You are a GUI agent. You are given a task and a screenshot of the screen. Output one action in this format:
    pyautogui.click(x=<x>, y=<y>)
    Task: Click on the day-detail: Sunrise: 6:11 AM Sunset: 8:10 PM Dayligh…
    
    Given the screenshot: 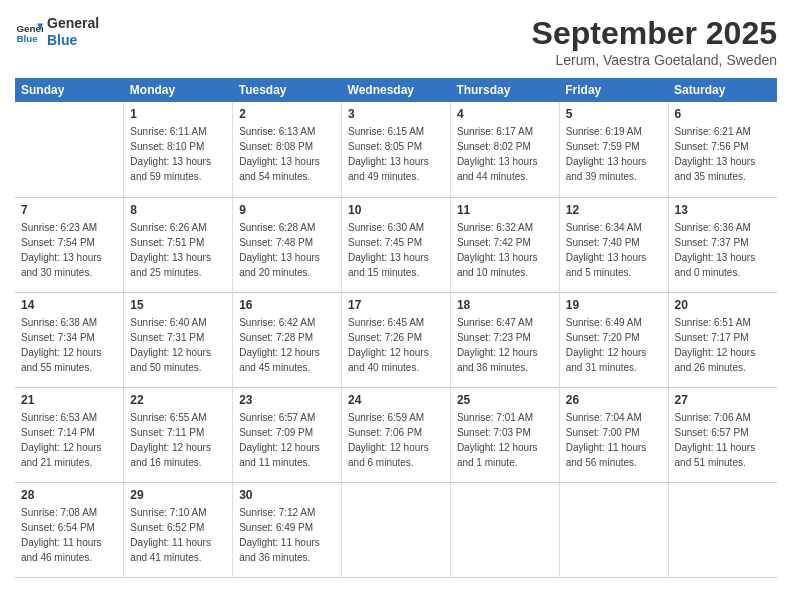 What is the action you would take?
    pyautogui.click(x=178, y=154)
    